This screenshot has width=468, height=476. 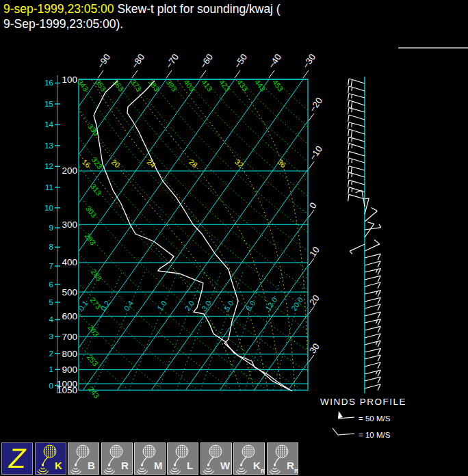 What do you see at coordinates (59, 9) in the screenshot?
I see `title-timestamp: 9-sep-1999,23:05:00` at bounding box center [59, 9].